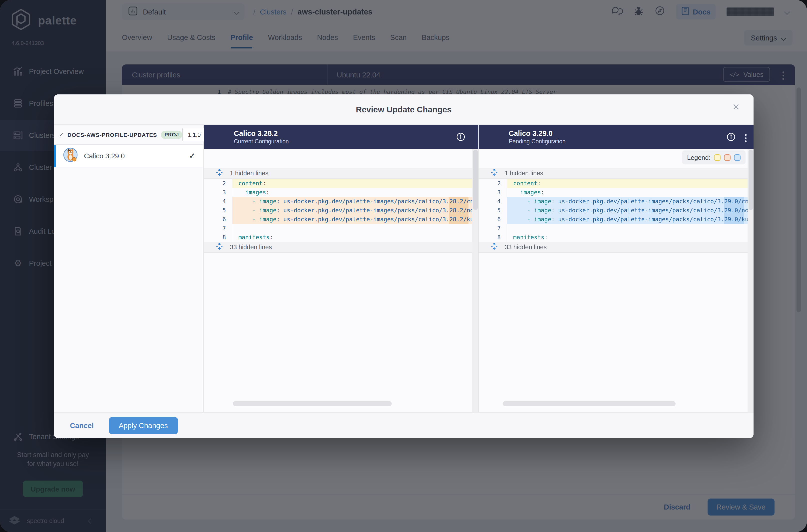 Image resolution: width=807 pixels, height=532 pixels. What do you see at coordinates (699, 157) in the screenshot?
I see `legend-label: Legend:` at bounding box center [699, 157].